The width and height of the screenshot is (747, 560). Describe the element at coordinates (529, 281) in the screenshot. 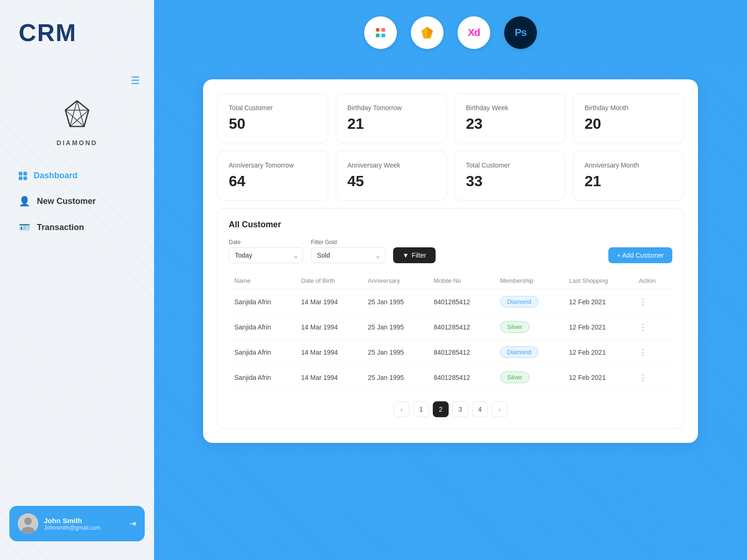

I see `col-header-membership: Membership` at that location.